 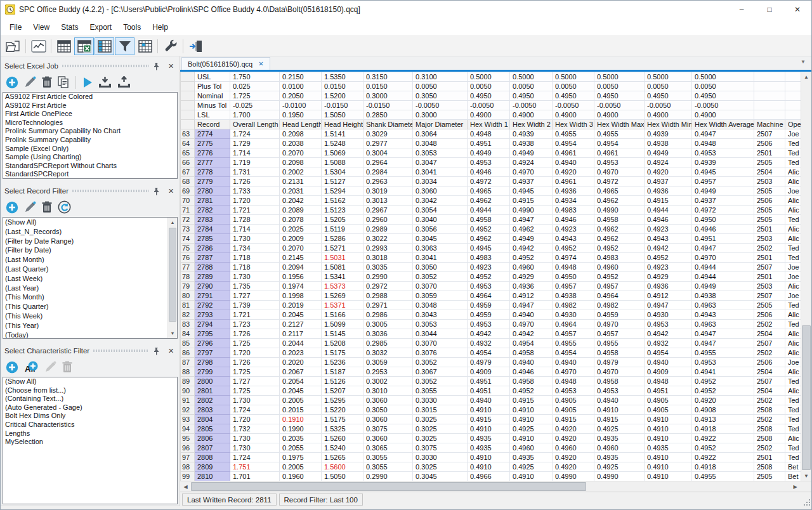 What do you see at coordinates (388, 325) in the screenshot?
I see `table-cell: 0.3005` at bounding box center [388, 325].